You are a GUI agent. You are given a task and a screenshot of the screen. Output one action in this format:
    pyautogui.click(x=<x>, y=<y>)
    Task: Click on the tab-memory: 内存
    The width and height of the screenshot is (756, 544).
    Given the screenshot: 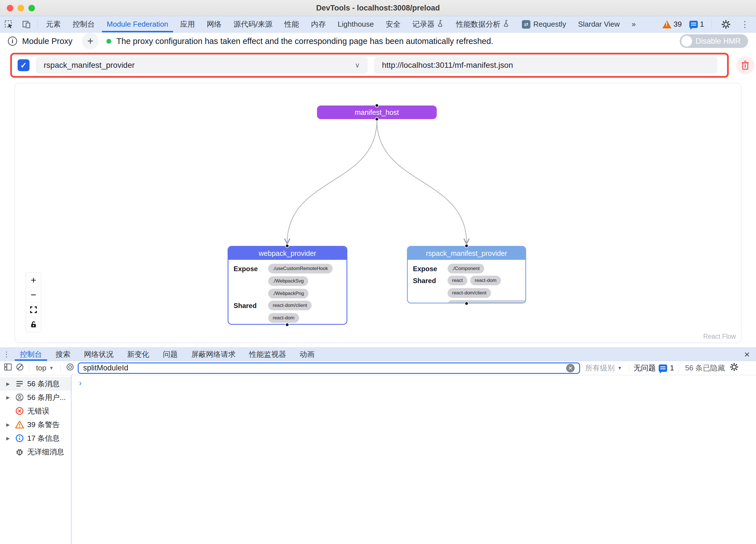 What is the action you would take?
    pyautogui.click(x=318, y=24)
    